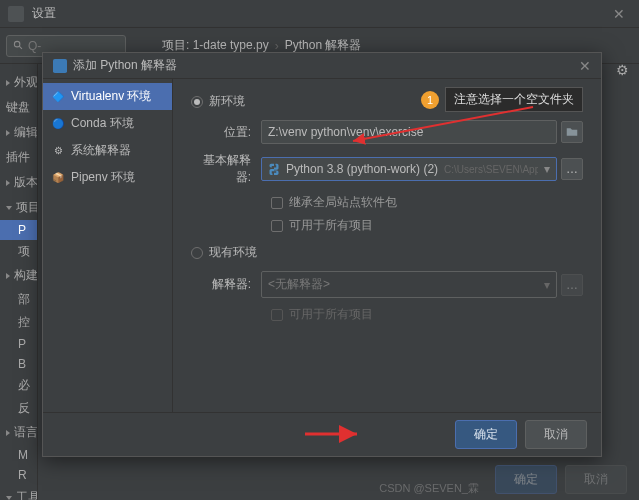 The height and width of the screenshot is (500, 639). What do you see at coordinates (18, 322) in the screenshot?
I see `sidebar-item: 控` at bounding box center [18, 322].